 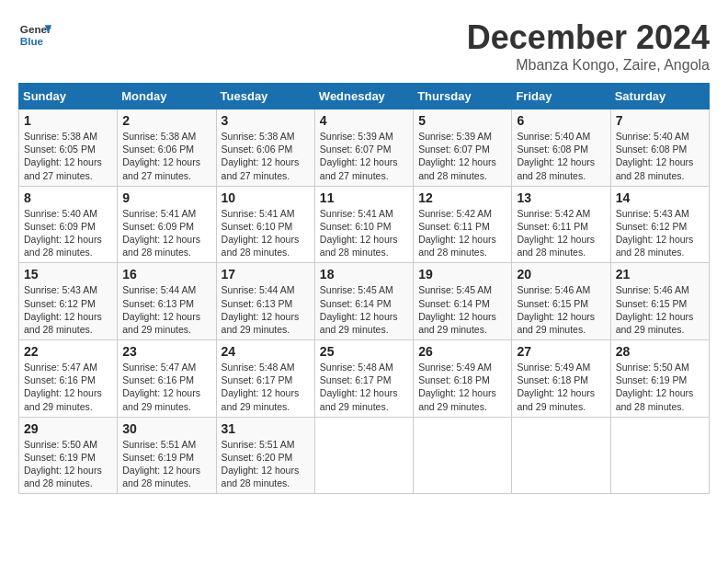 I want to click on day-number: 2, so click(x=166, y=121).